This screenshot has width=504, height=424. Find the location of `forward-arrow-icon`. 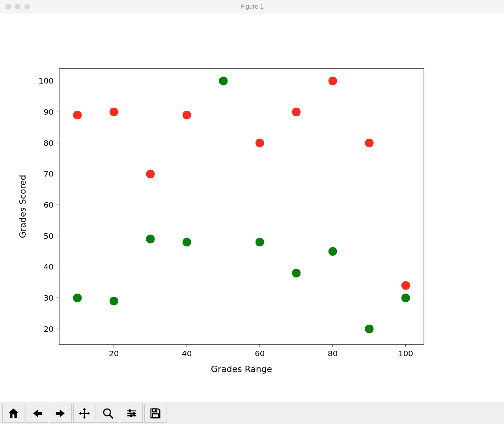

forward-arrow-icon is located at coordinates (61, 413).